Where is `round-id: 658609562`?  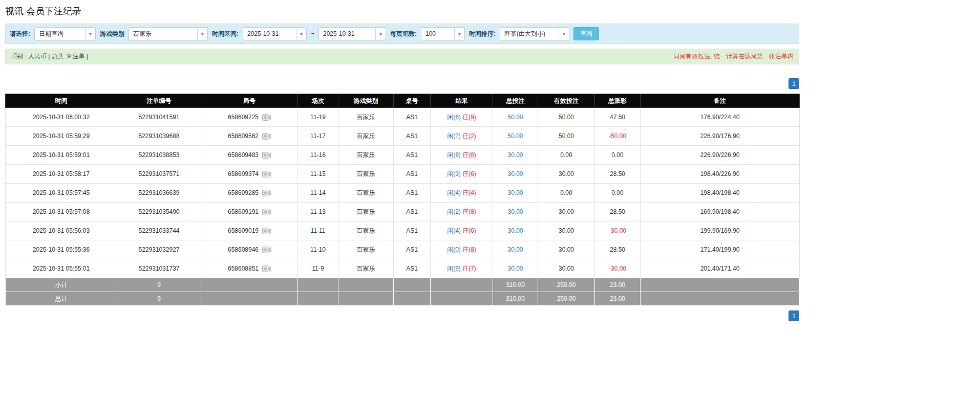 round-id: 658609562 is located at coordinates (243, 136).